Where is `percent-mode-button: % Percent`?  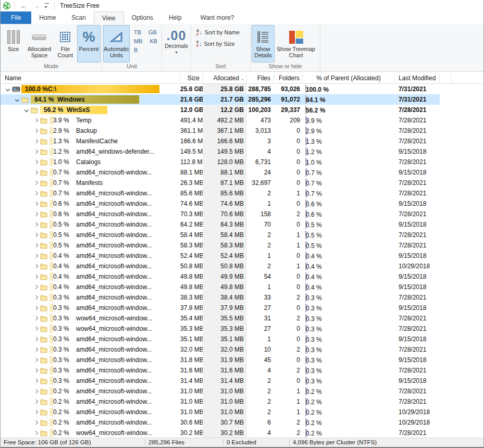
percent-mode-button: % Percent is located at coordinates (89, 44).